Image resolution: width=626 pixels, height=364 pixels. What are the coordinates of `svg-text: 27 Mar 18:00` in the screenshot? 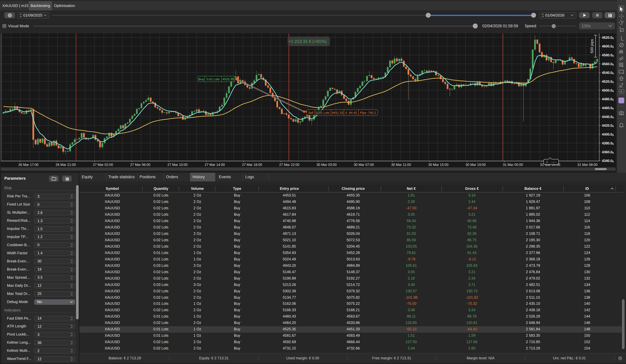 It's located at (252, 164).